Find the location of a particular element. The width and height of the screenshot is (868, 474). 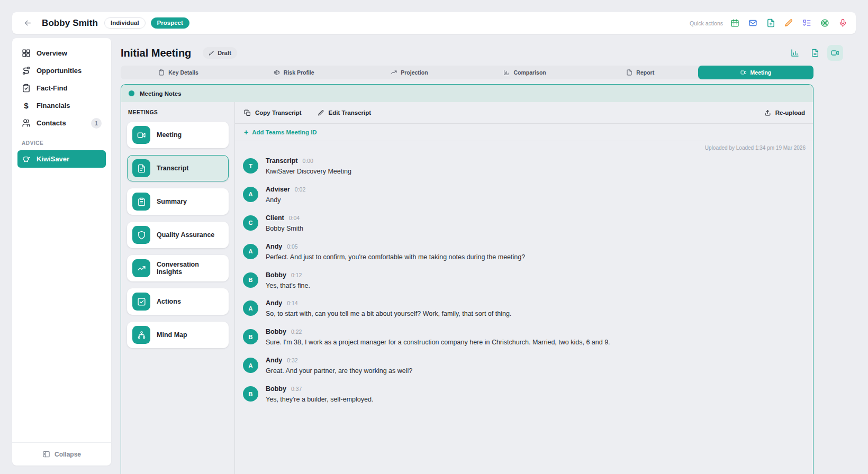

meeting-nav-label: Conversation Insights is located at coordinates (190, 268).